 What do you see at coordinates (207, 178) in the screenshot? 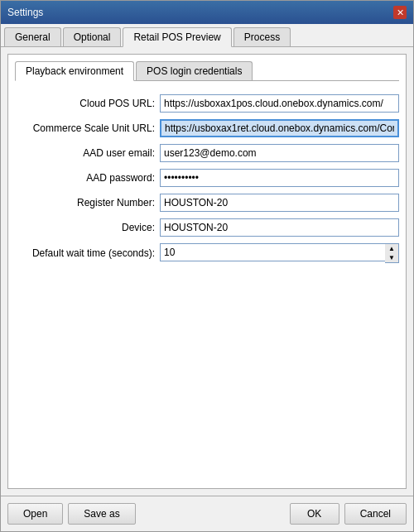
I see `aad-password-row: AAD password:` at bounding box center [207, 178].